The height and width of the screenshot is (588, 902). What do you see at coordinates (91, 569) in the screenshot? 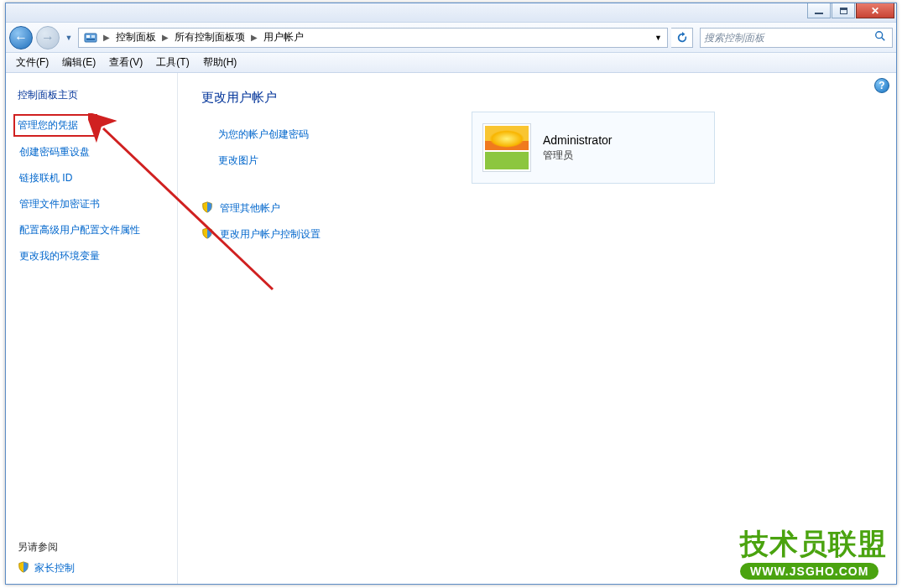
I see `see-also-parental-controls: 家长控制` at bounding box center [91, 569].